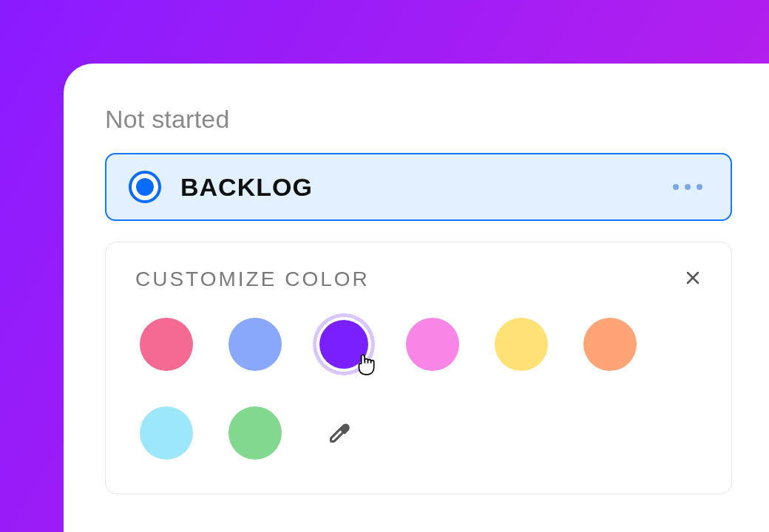 The width and height of the screenshot is (769, 532). Describe the element at coordinates (676, 187) in the screenshot. I see `dots-icon` at that location.